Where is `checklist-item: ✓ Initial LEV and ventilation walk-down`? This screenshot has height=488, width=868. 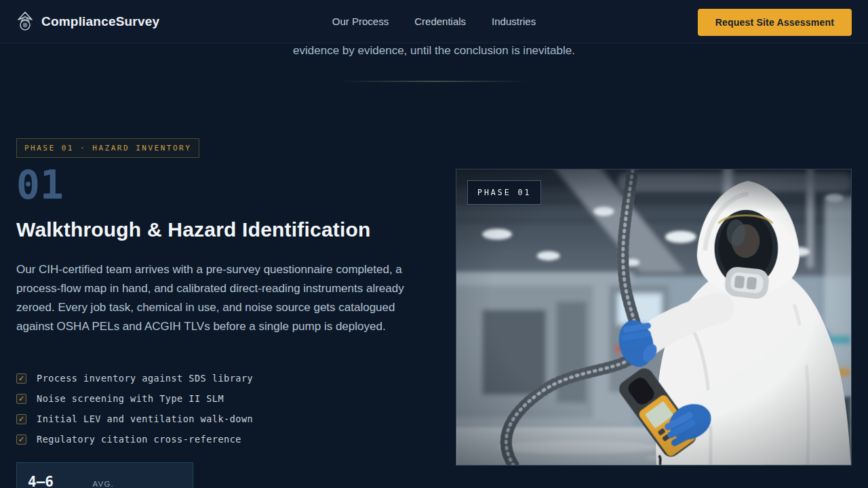
checklist-item: ✓ Initial LEV and ventilation walk-down is located at coordinates (206, 419).